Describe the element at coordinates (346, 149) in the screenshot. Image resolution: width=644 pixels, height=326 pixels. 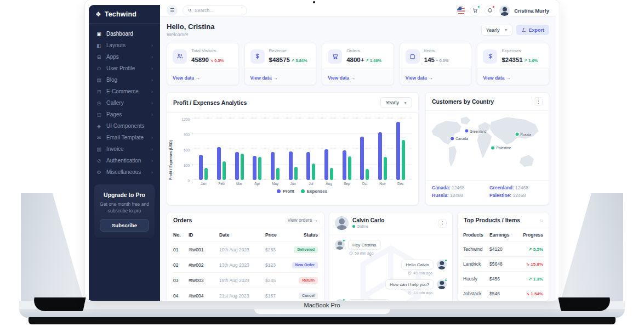
I see `bar-group-sep` at that location.